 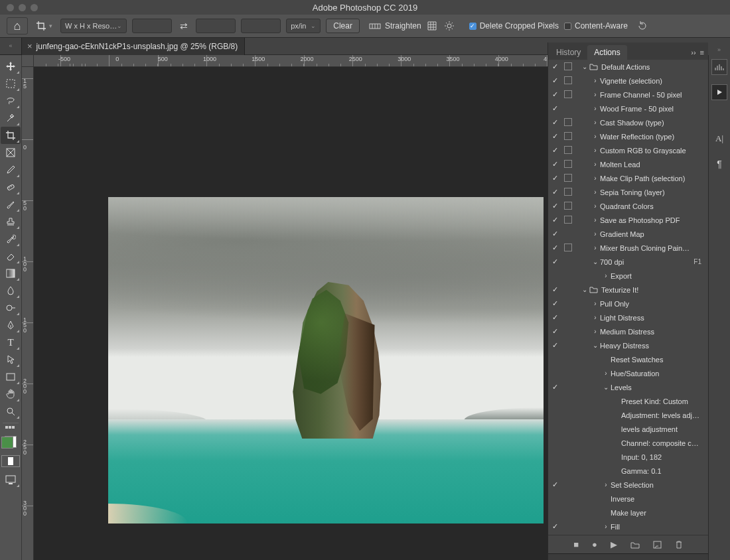 I want to click on tool-zoom, so click(x=11, y=411).